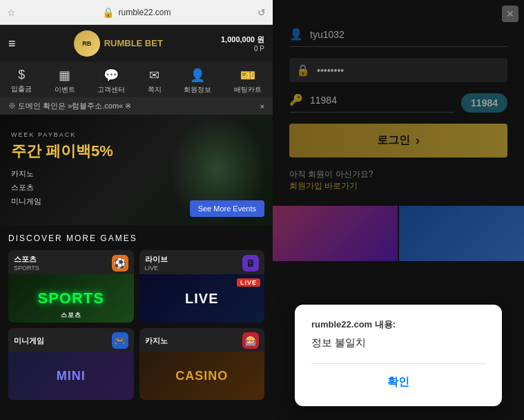 The height and width of the screenshot is (420, 524). Describe the element at coordinates (243, 48) in the screenshot. I see `balance-points: 0 P` at that location.